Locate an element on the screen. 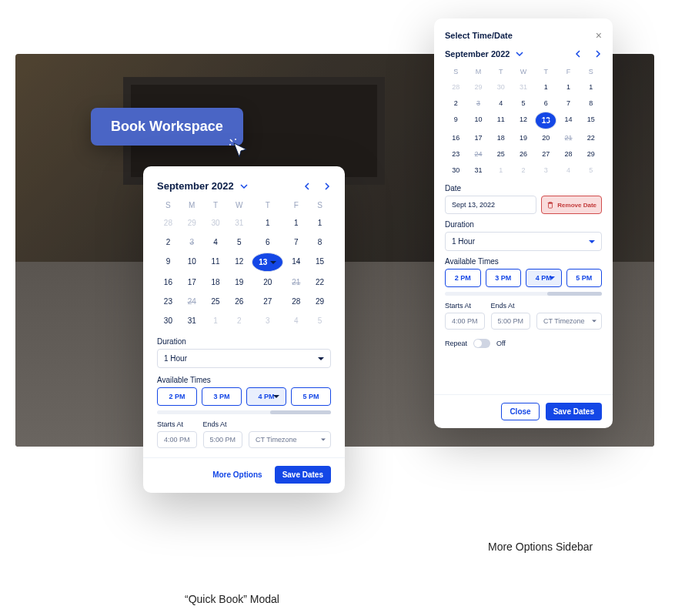 This screenshot has width=675, height=616. more-options-button: More Options is located at coordinates (237, 474).